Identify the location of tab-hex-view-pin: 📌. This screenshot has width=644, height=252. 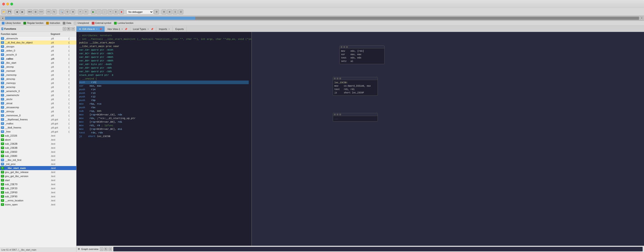
(126, 29).